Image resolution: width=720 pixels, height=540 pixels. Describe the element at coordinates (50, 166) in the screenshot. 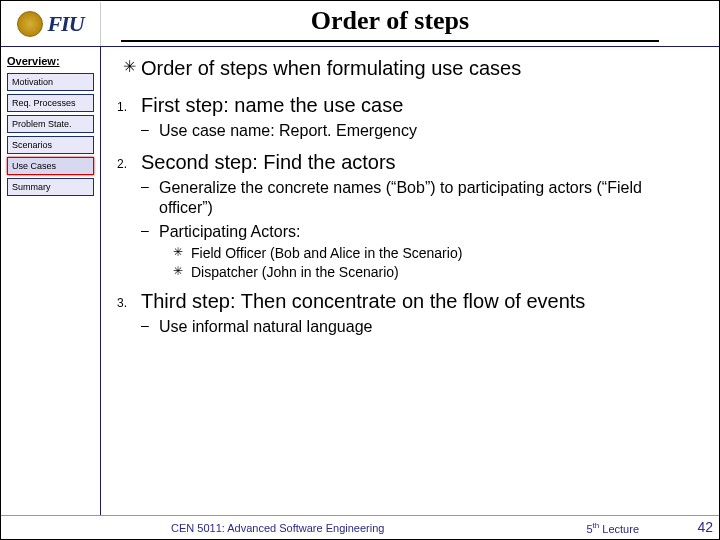

I see `sidebar-item-use-cases: Use Cases` at that location.